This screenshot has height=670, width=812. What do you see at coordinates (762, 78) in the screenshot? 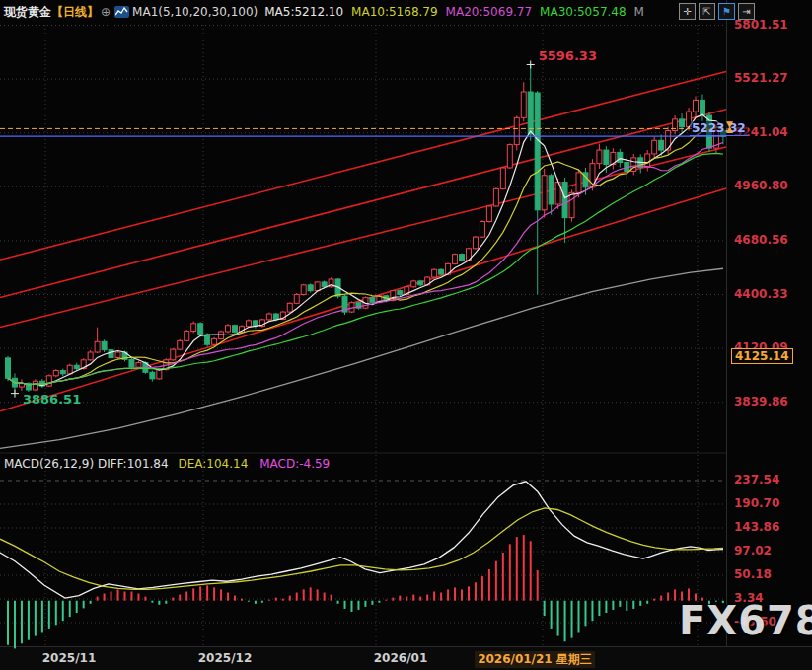
I see `price-axis-label: 5521.27` at bounding box center [762, 78].